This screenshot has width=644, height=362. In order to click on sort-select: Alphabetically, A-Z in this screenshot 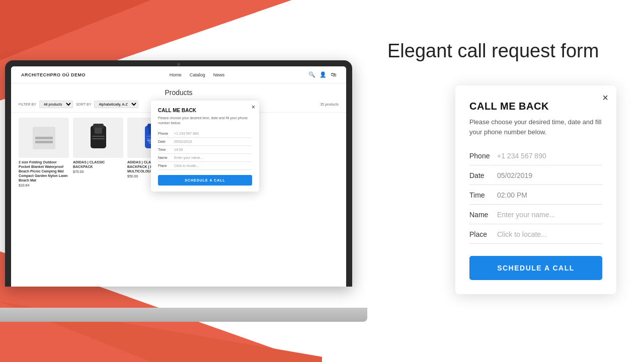, I will do `click(116, 105)`.